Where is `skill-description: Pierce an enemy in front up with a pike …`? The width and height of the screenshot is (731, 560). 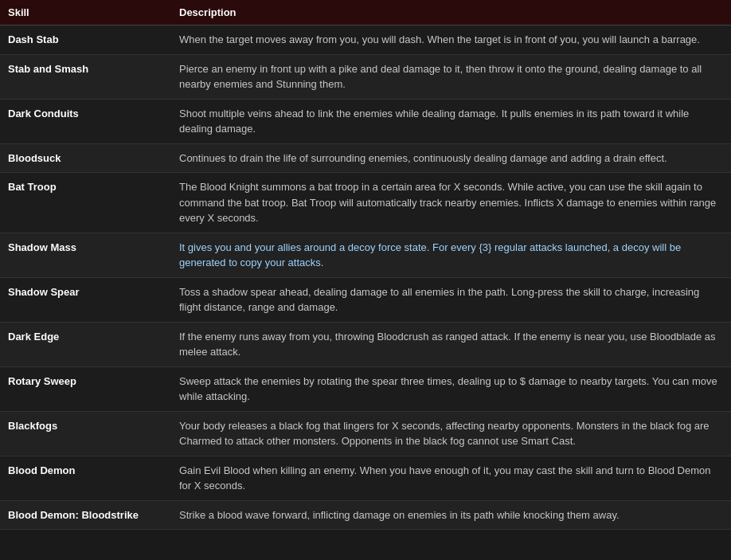
skill-description: Pierce an enemy in front up with a pike … is located at coordinates (451, 76).